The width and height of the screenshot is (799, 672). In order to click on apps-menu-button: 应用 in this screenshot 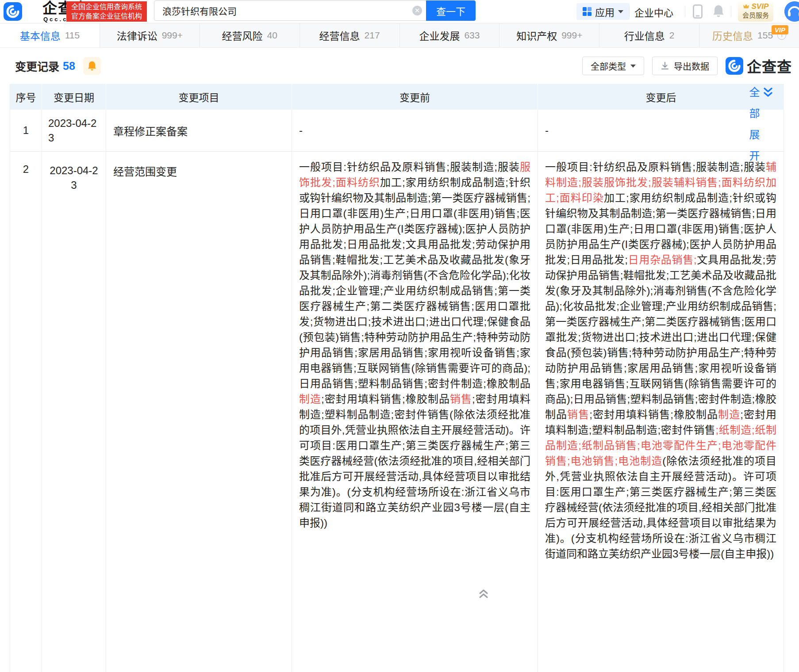, I will do `click(603, 11)`.